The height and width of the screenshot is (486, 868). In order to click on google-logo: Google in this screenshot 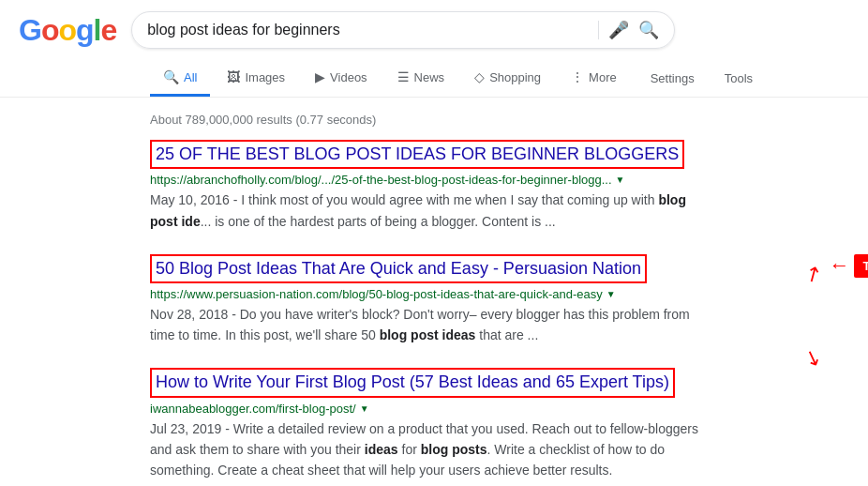, I will do `click(67, 30)`.